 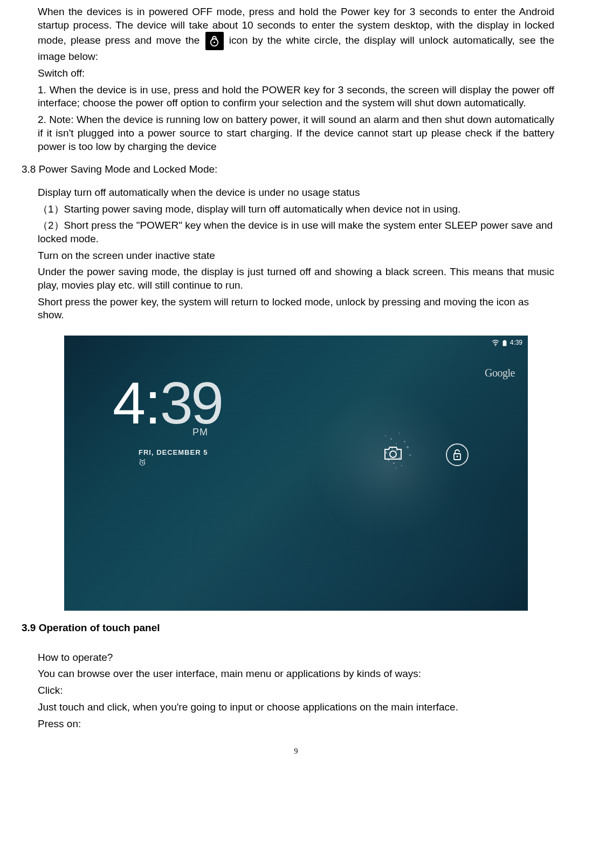 I want to click on paragraph-click-desc: Just touch and click, when you're going …, so click(x=296, y=708).